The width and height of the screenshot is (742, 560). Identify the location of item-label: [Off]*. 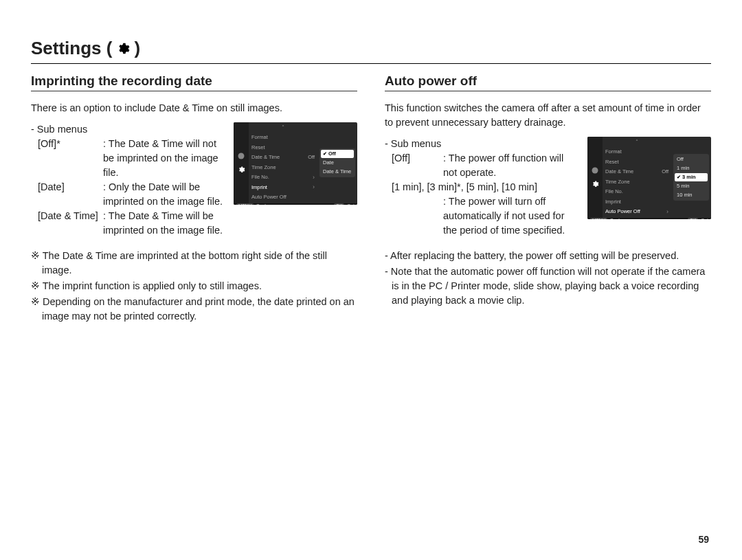
(70, 158).